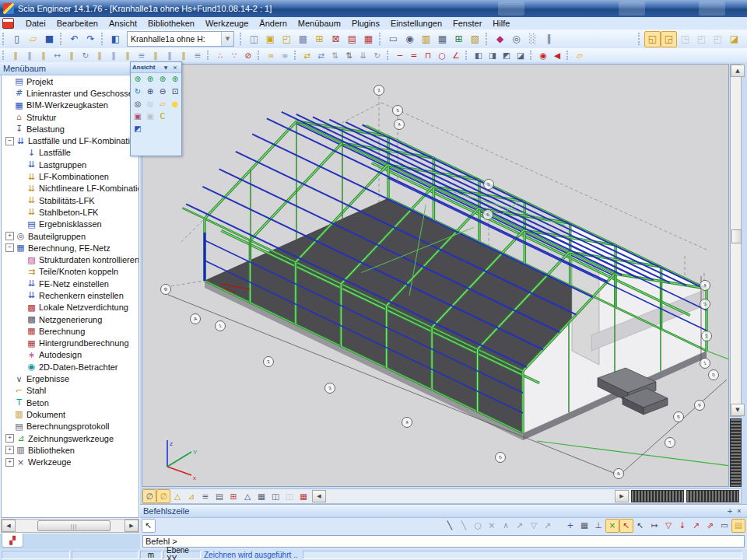  I want to click on tree-item-berechnung: ▦Berechnung, so click(70, 331).